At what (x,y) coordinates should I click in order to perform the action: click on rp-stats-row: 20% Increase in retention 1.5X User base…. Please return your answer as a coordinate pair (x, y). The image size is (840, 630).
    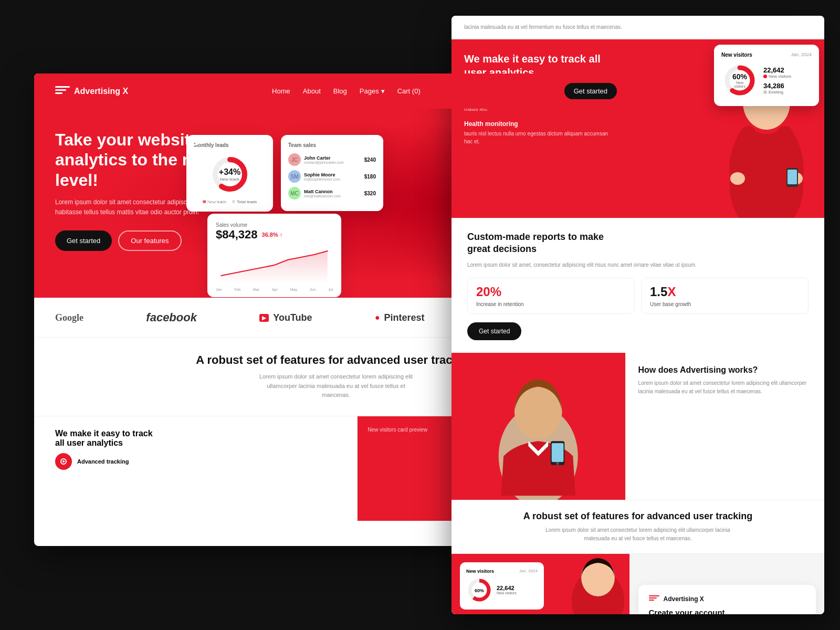
    Looking at the image, I should click on (638, 296).